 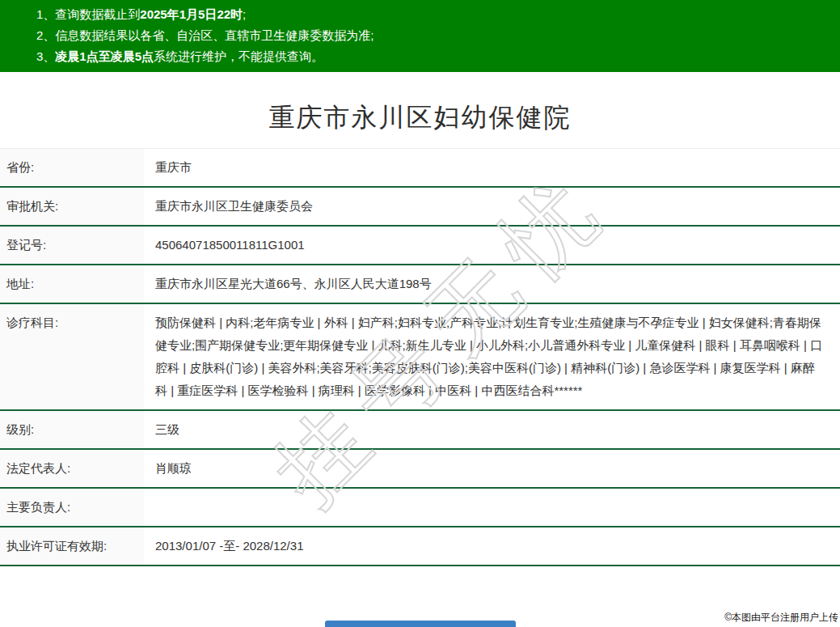 I want to click on table-row: 级别: 三级, so click(x=420, y=430).